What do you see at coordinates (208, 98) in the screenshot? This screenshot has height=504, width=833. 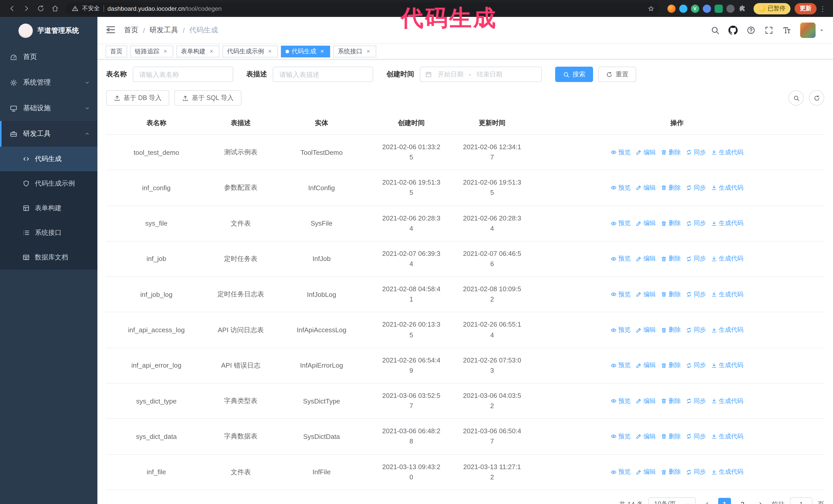 I see `import-sql-button: 基于 SQL 导入` at bounding box center [208, 98].